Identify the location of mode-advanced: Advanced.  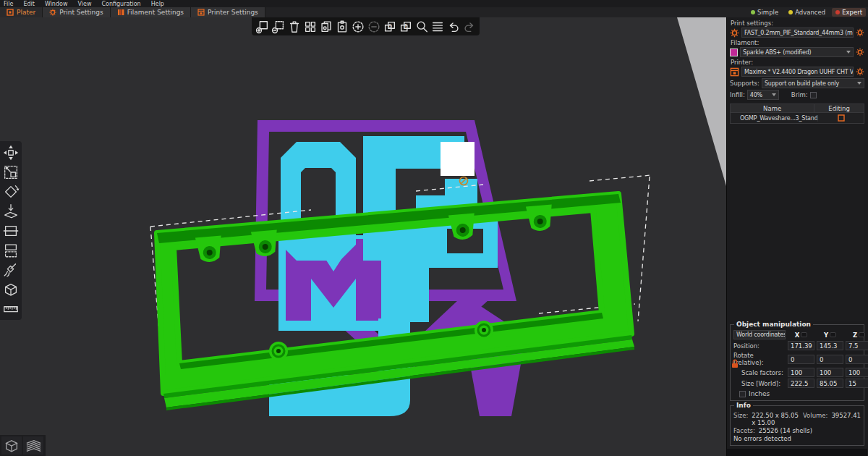
(807, 12).